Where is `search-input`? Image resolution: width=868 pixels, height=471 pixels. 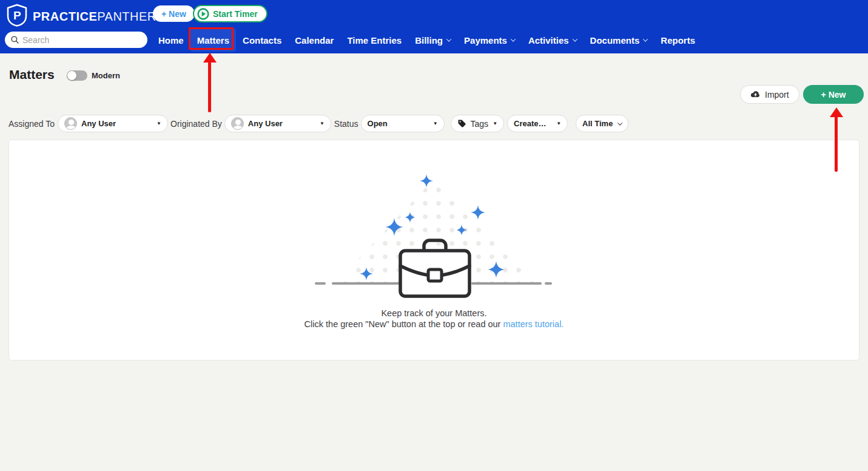
search-input is located at coordinates (82, 40).